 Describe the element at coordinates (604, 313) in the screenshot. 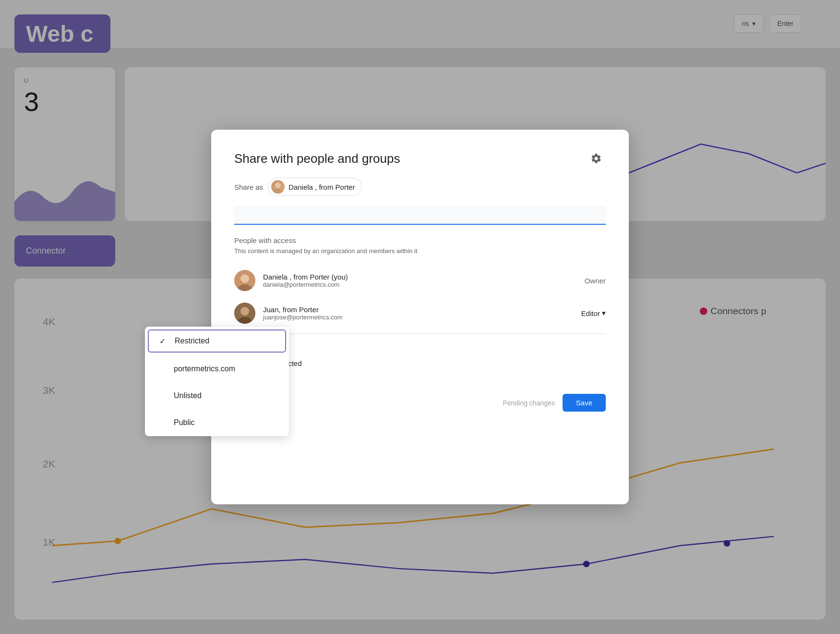

I see `chevron-down-icon: ▾` at that location.